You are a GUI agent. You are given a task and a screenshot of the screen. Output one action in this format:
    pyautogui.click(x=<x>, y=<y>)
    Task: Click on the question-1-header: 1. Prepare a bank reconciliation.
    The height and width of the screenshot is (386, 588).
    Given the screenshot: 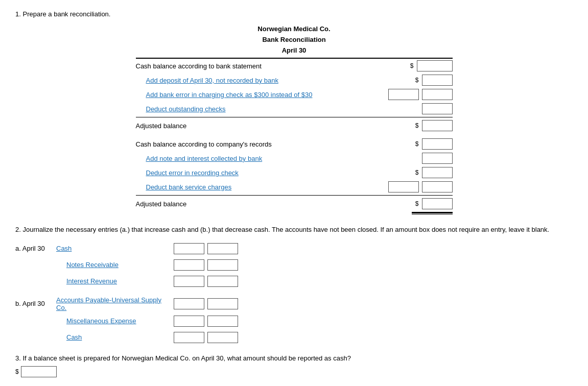 What is the action you would take?
    pyautogui.click(x=294, y=14)
    